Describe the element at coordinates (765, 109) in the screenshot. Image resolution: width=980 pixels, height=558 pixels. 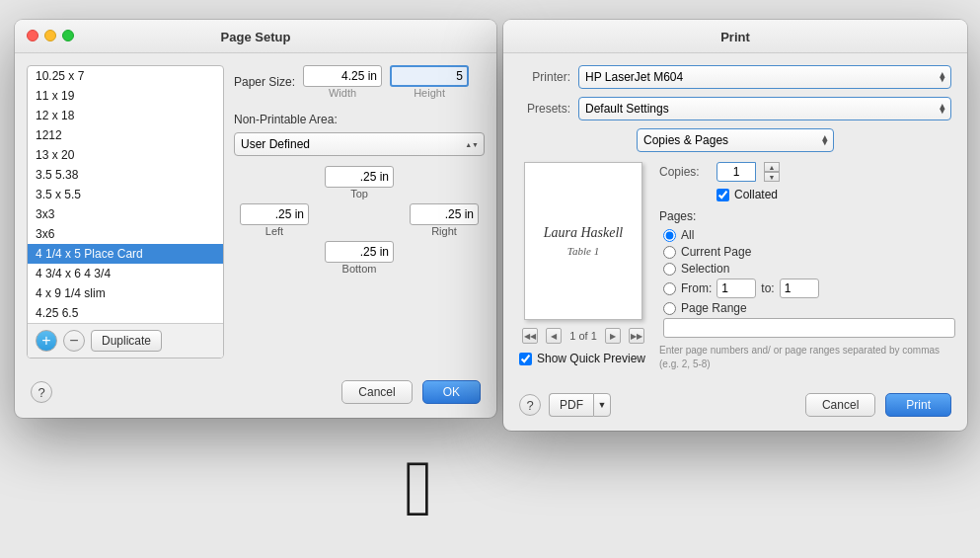
I see `presets-select: Default Settings` at that location.